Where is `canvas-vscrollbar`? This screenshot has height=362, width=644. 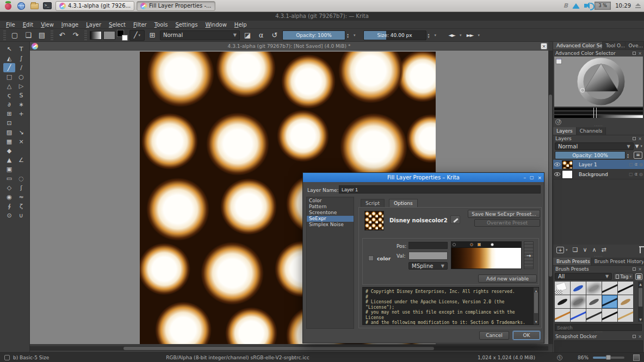 canvas-vscrollbar is located at coordinates (550, 197).